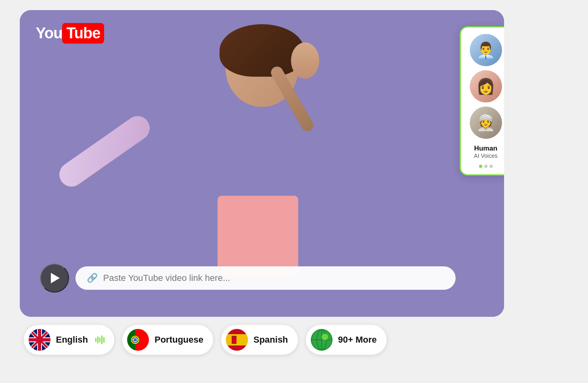  I want to click on avatar-2: 👩, so click(486, 86).